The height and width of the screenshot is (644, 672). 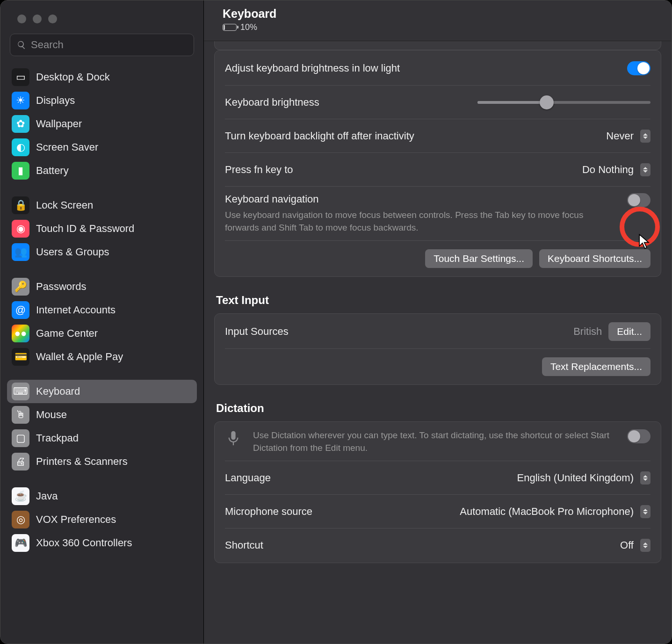 What do you see at coordinates (21, 205) in the screenshot?
I see `lock-screen-icon: 🔒` at bounding box center [21, 205].